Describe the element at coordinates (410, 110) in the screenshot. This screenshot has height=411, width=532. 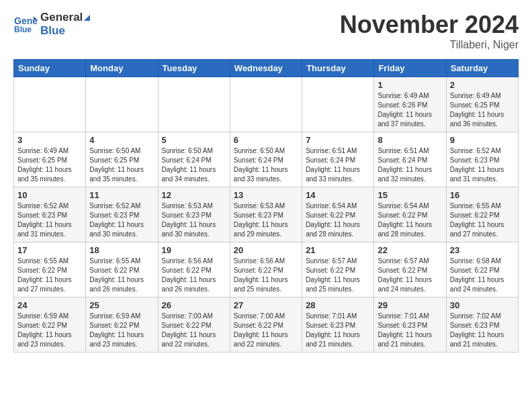
I see `day-detail: Sunrise: 6:49 AM Sunset: 6:26 PM Dayligh…` at that location.